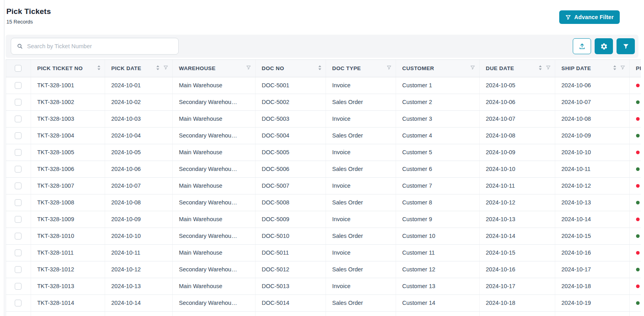  What do you see at coordinates (323, 85) in the screenshot?
I see `table-row: TKT-328-1001 2024-10-01 Main Warehouse D…` at bounding box center [323, 85].